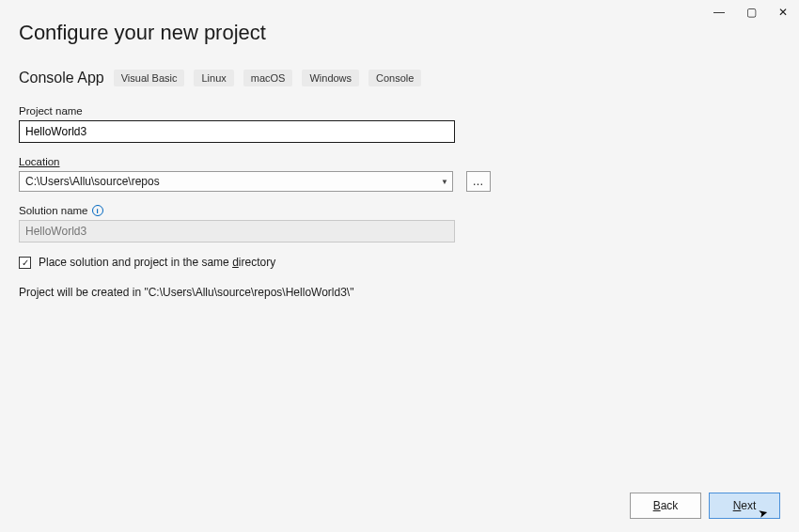 This screenshot has height=532, width=799. What do you see at coordinates (98, 211) in the screenshot?
I see `info-icon: i` at bounding box center [98, 211].